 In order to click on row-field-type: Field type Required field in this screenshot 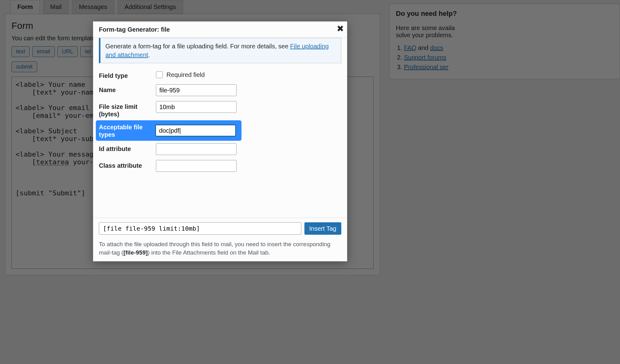, I will do `click(220, 75)`.